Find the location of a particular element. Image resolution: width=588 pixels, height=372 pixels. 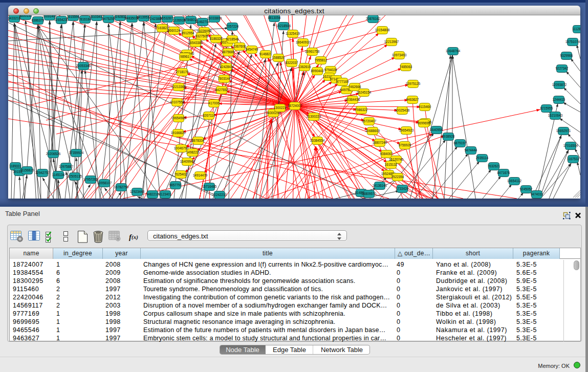

svg-text: 10046798 is located at coordinates (181, 148).